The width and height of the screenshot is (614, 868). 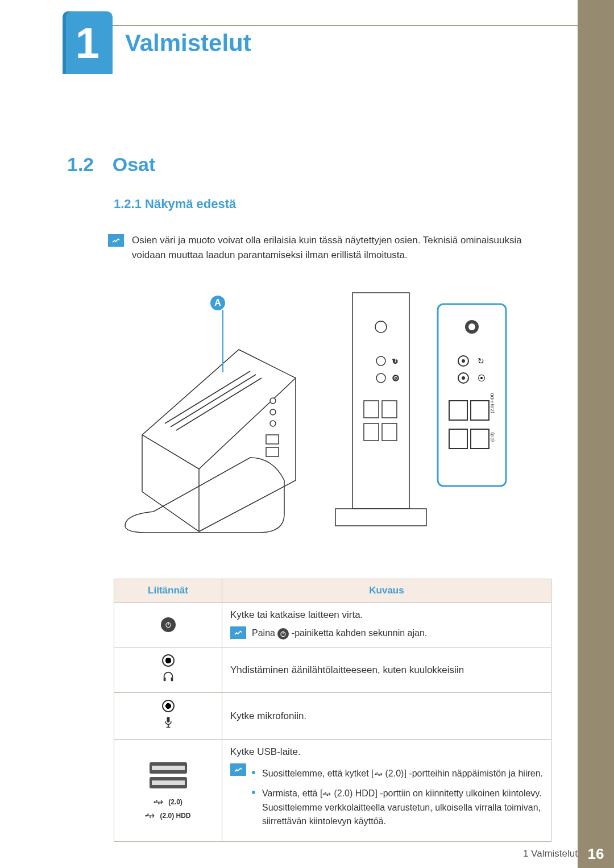 I want to click on info-note: Osien väri ja muoto voivat olla erilaisi…, so click(x=330, y=248).